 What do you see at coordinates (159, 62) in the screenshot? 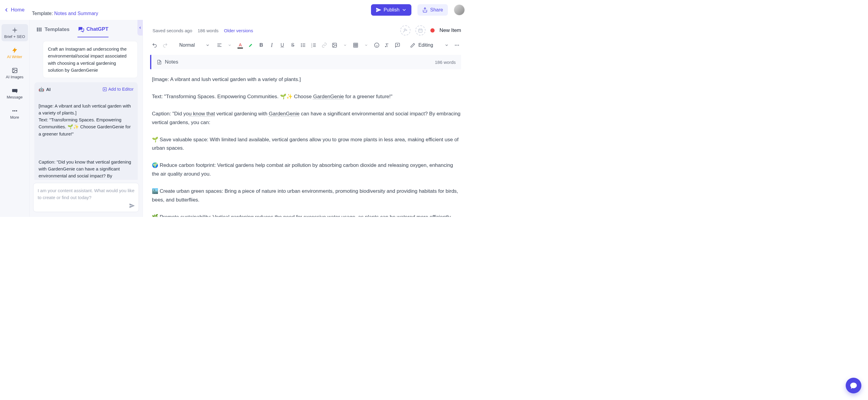
I see `document-icon` at bounding box center [159, 62].